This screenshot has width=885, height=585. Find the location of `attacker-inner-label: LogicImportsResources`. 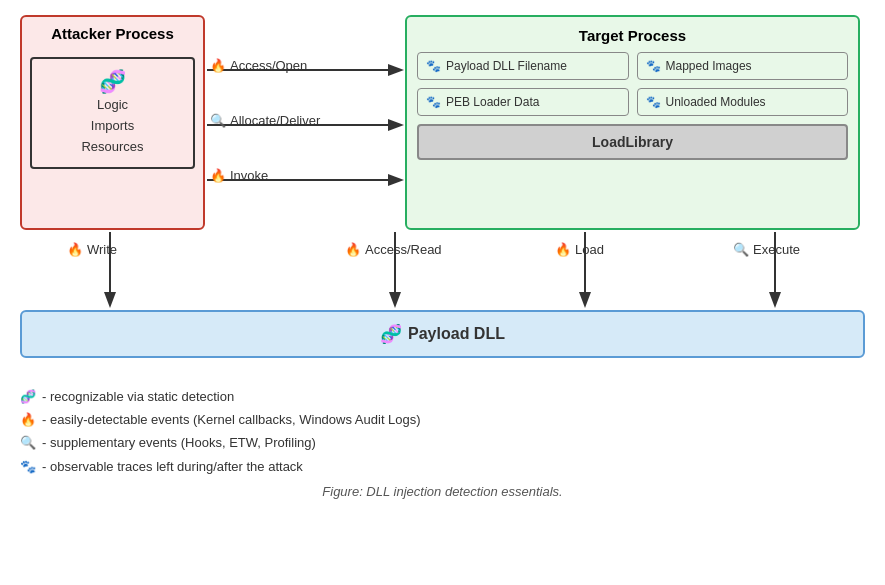

attacker-inner-label: LogicImportsResources is located at coordinates (112, 126).